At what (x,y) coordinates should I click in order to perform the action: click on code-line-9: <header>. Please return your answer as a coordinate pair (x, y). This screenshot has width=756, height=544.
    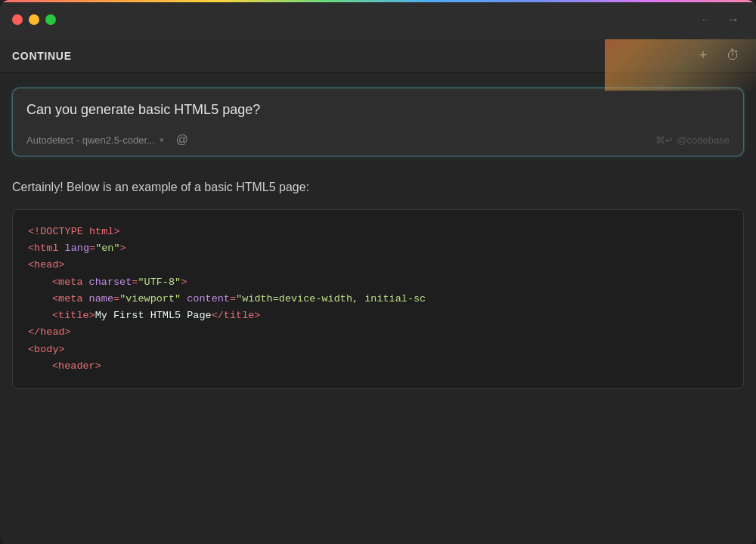
    Looking at the image, I should click on (378, 366).